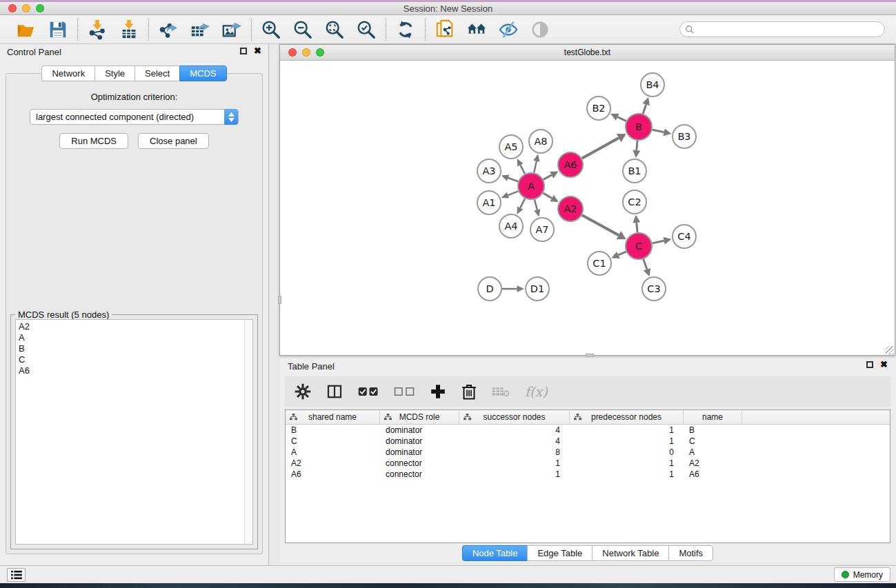 Image resolution: width=896 pixels, height=588 pixels. Describe the element at coordinates (713, 474) in the screenshot. I see `cell-name-row4: A6` at that location.